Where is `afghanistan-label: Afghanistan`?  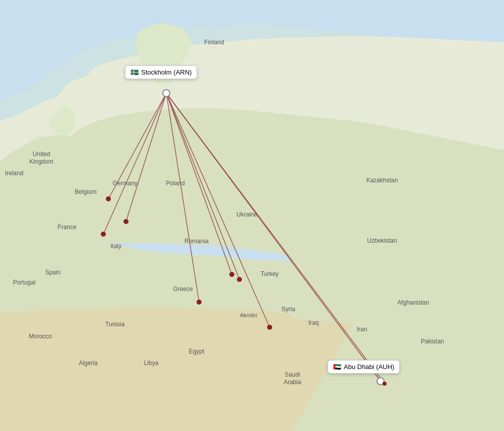 afghanistan-label: Afghanistan is located at coordinates (413, 303).